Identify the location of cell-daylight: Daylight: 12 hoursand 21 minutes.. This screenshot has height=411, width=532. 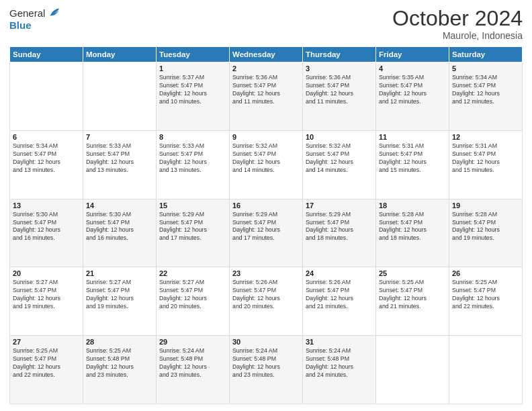
(339, 303).